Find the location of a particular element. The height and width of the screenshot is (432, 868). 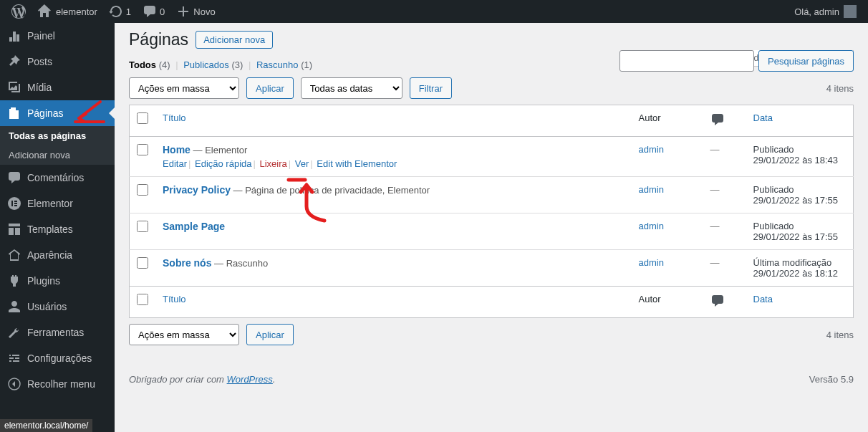

home-icon is located at coordinates (44, 11).